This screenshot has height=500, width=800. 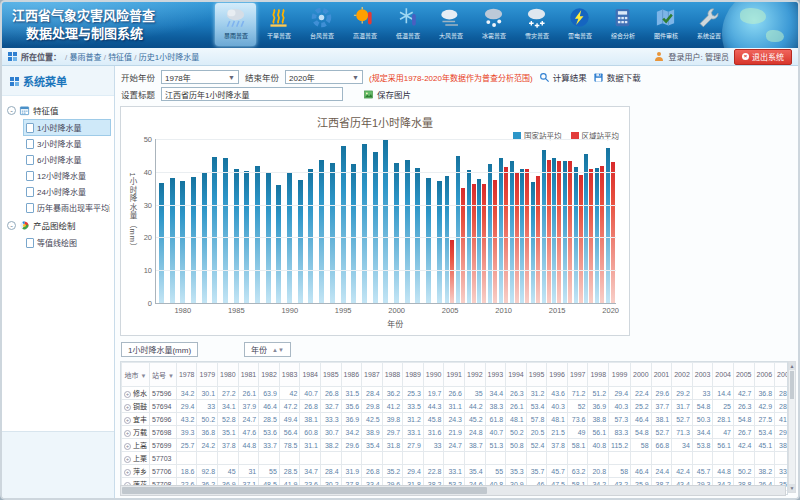 What do you see at coordinates (67, 128) in the screenshot?
I see `sidebar-item-0-0: 1小时降水量` at bounding box center [67, 128].